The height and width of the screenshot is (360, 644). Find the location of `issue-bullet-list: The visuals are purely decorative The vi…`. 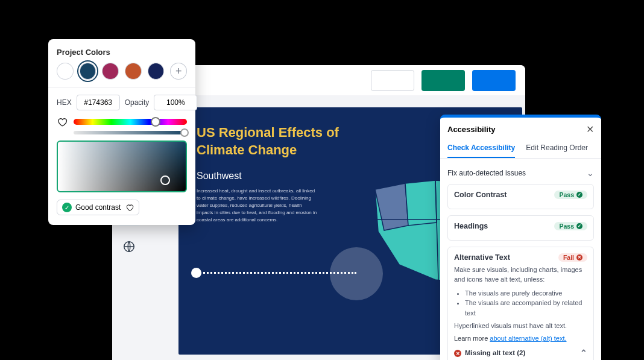

issue-bullet-list: The visuals are purely decorative The vi… is located at coordinates (521, 303).